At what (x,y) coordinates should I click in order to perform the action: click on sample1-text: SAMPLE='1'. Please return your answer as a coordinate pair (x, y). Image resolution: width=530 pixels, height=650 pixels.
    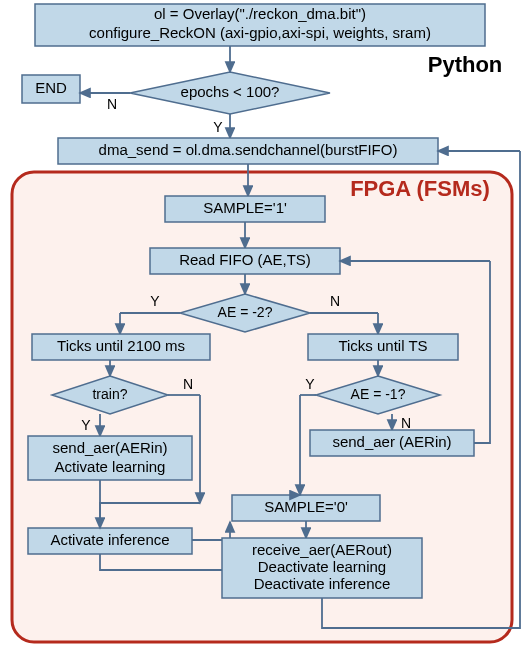
    Looking at the image, I should click on (245, 208).